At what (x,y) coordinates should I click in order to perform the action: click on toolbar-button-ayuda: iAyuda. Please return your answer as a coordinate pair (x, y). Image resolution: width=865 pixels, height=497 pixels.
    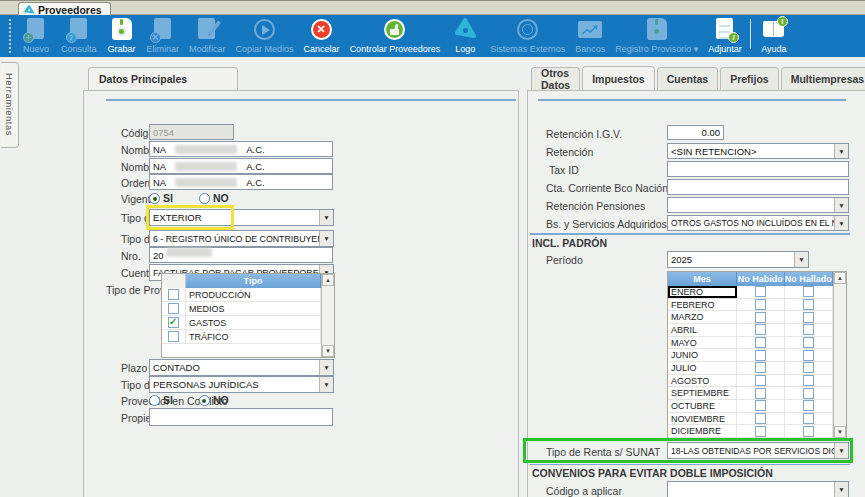
    Looking at the image, I should click on (774, 36).